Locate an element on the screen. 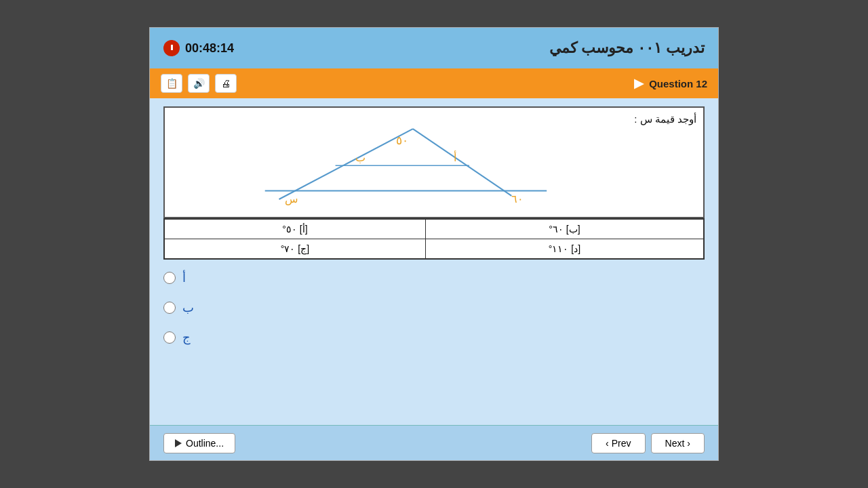  outline-label: Outline... is located at coordinates (205, 443).